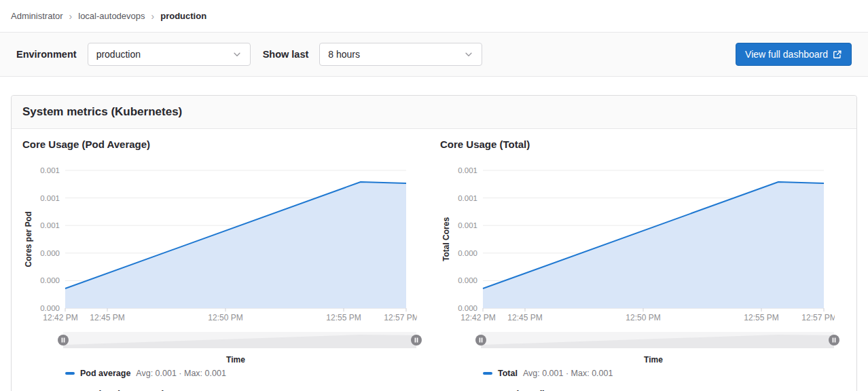 This screenshot has width=868, height=391. What do you see at coordinates (637, 144) in the screenshot?
I see `chart-title: Core Usage (Total)` at bounding box center [637, 144].